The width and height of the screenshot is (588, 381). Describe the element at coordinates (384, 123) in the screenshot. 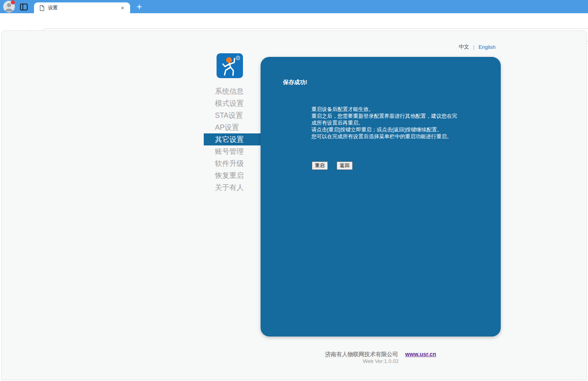

I see `message-line: 成所有设置后再重启。` at that location.